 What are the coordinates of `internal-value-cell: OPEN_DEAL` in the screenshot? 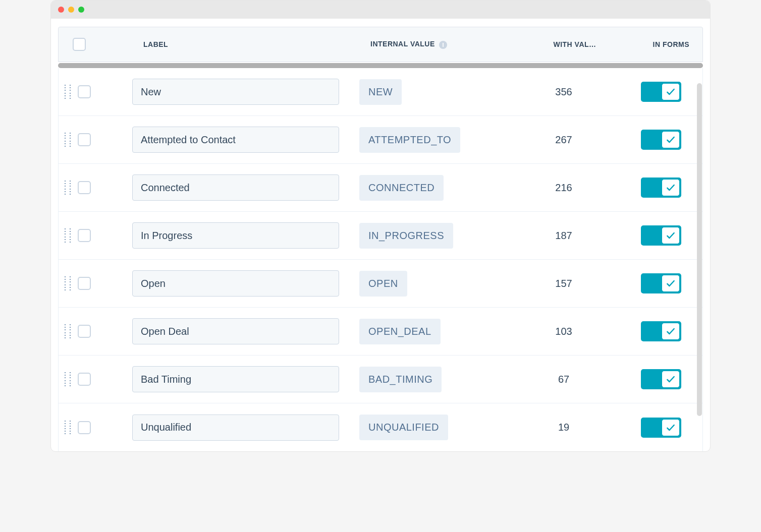 It's located at (440, 332).